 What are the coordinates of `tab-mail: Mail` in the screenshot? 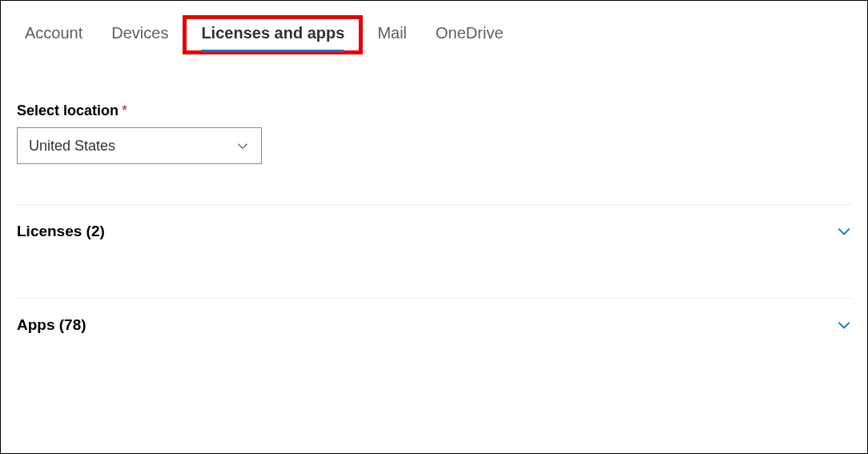 It's located at (392, 35).